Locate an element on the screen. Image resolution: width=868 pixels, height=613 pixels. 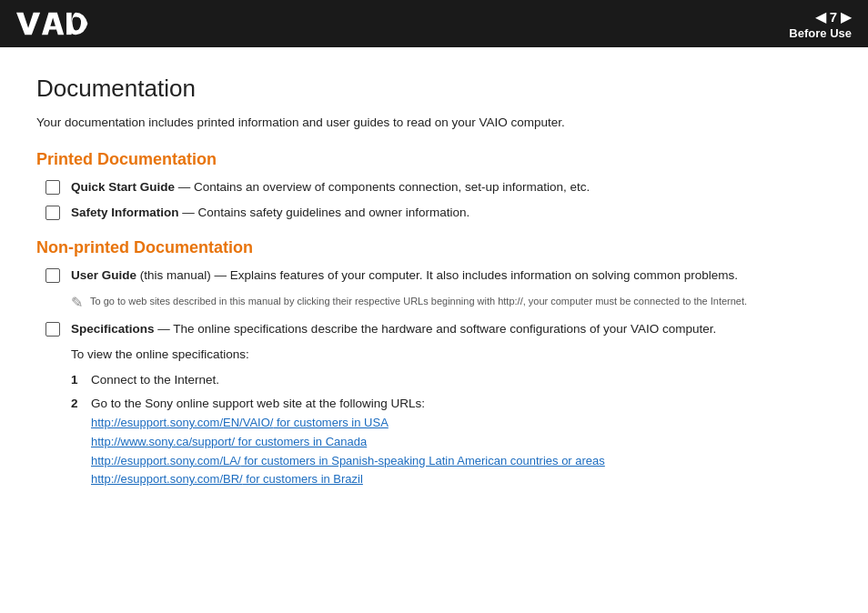
item-title: Specifications is located at coordinates (113, 329).